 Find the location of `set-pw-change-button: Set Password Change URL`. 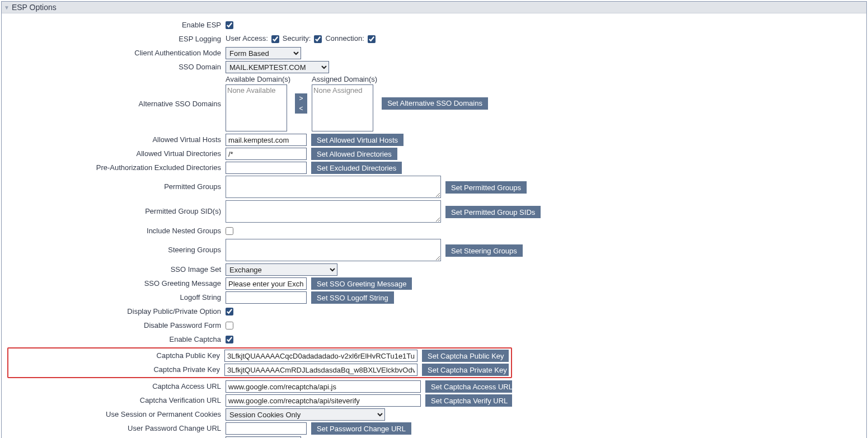

set-pw-change-button: Set Password Change URL is located at coordinates (362, 428).